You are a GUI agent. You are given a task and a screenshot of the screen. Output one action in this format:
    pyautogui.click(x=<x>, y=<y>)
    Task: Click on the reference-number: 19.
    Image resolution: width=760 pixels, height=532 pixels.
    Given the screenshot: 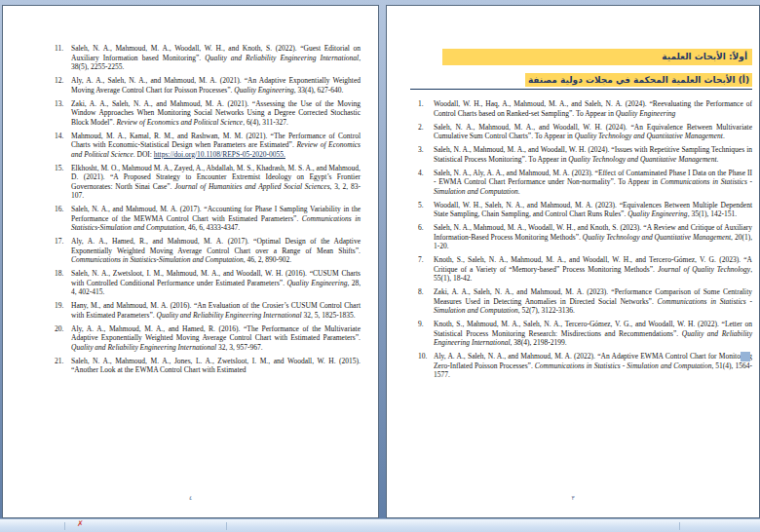 What is the action you would take?
    pyautogui.click(x=62, y=310)
    